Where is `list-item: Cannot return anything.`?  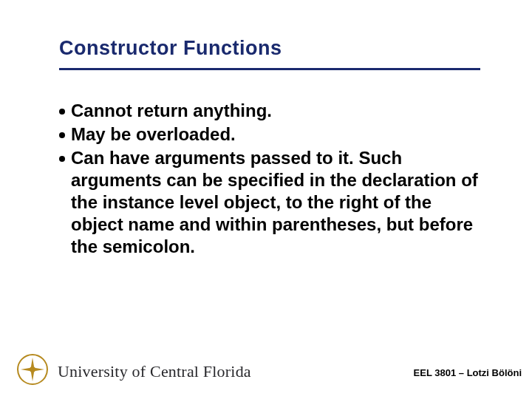 list-item: Cannot return anything. is located at coordinates (273, 111).